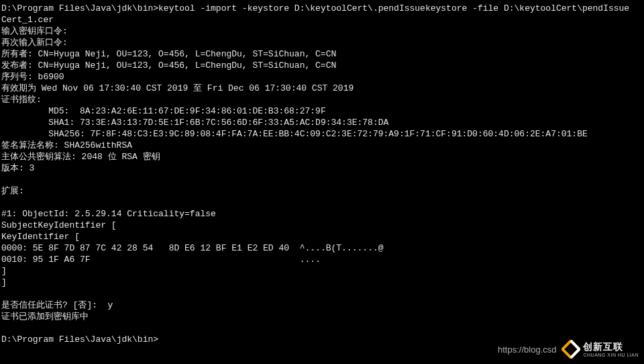  What do you see at coordinates (322, 89) in the screenshot?
I see `terminal-line: 有效期为 Wed Nov 06 17:30:40 CST 2019 至 Fri …` at bounding box center [322, 89].